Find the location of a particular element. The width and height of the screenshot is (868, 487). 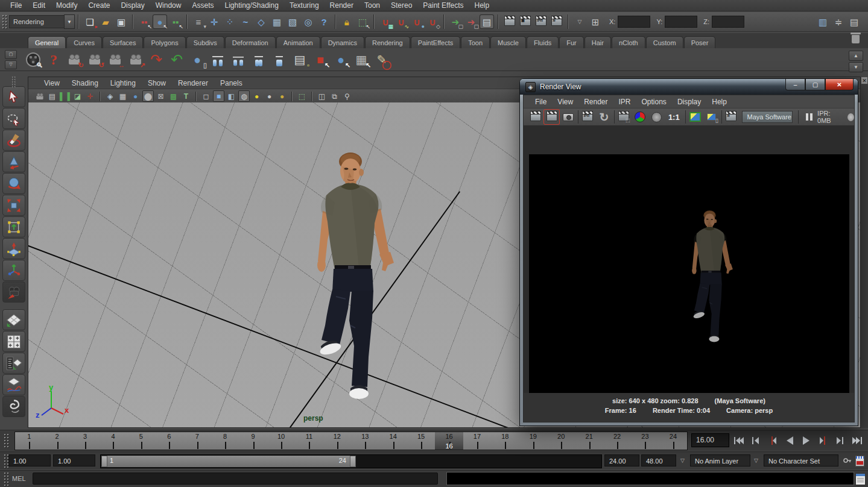

playback-end-field: 24.00 is located at coordinates (622, 460).